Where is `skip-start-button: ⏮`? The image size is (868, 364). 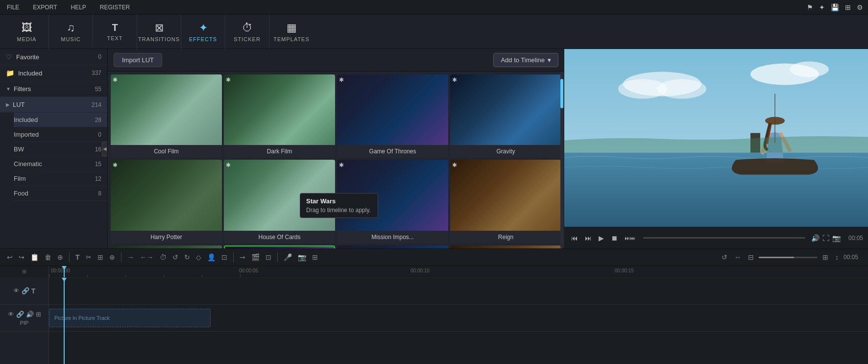
skip-start-button: ⏮ is located at coordinates (575, 238).